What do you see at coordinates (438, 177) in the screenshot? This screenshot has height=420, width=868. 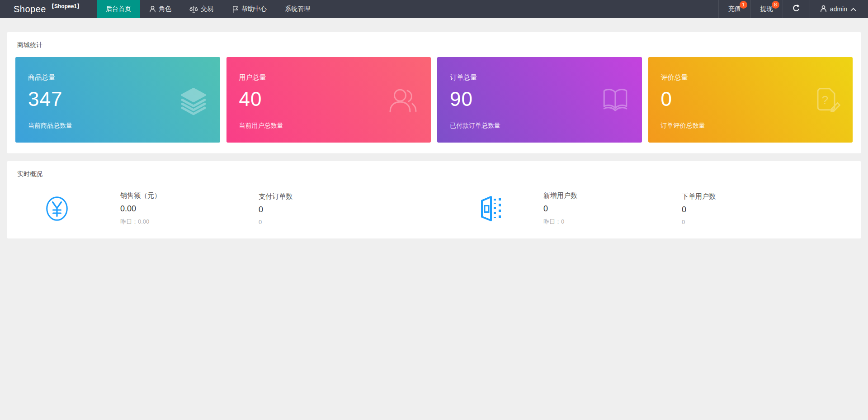 I see `realtime-overview-title: 实时概况` at bounding box center [438, 177].